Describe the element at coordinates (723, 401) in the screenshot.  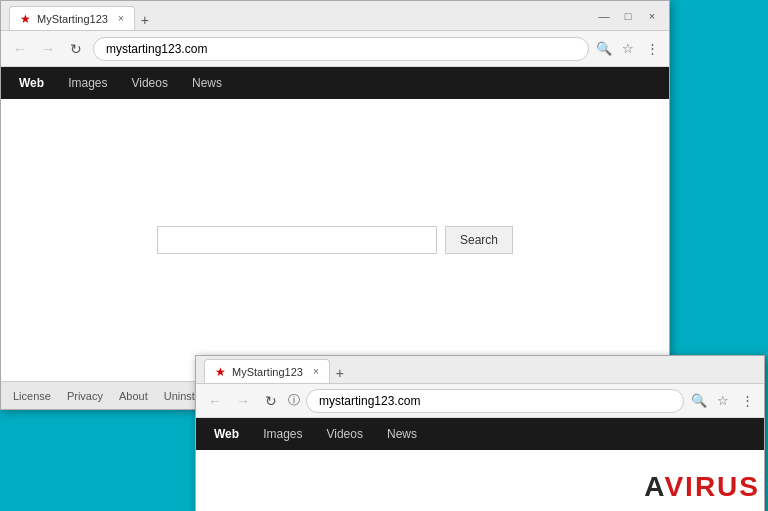
I see `bookmark-icon-front: ☆` at that location.